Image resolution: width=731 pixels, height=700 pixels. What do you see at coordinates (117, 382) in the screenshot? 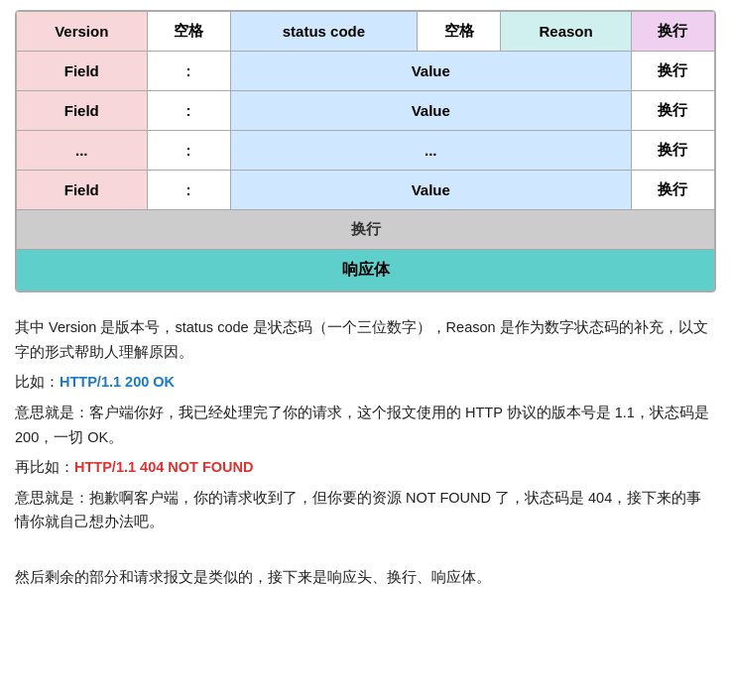
I see `desc-line2-example: HTTP/1.1 200 OK` at bounding box center [117, 382].